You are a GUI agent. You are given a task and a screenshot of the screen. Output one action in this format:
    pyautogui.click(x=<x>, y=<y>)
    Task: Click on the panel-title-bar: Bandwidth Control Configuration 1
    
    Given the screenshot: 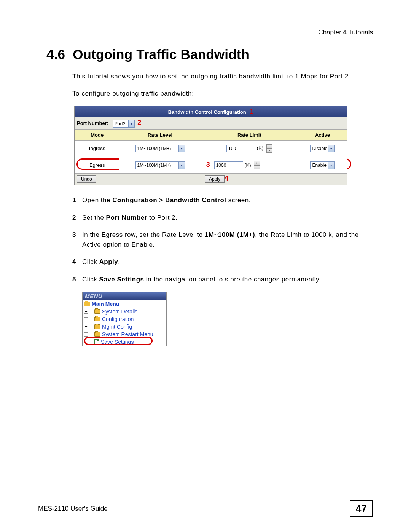 What is the action you would take?
    pyautogui.click(x=211, y=112)
    